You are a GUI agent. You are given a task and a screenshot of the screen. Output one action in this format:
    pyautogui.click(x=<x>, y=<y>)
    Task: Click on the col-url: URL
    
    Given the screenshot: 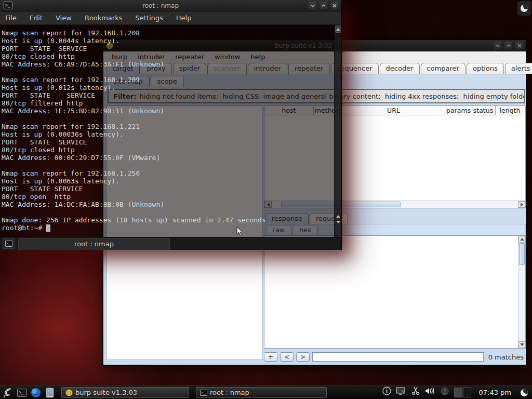 What is the action you would take?
    pyautogui.click(x=394, y=110)
    